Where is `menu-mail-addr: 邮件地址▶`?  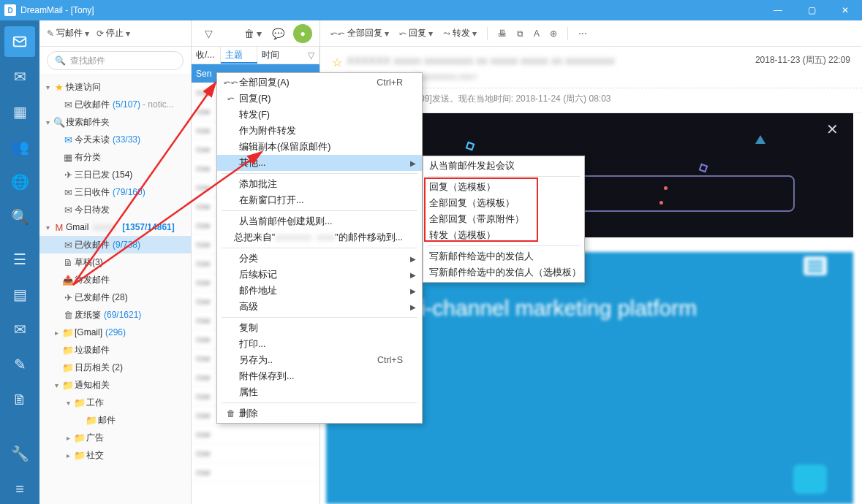 menu-mail-addr: 邮件地址▶ is located at coordinates (320, 291).